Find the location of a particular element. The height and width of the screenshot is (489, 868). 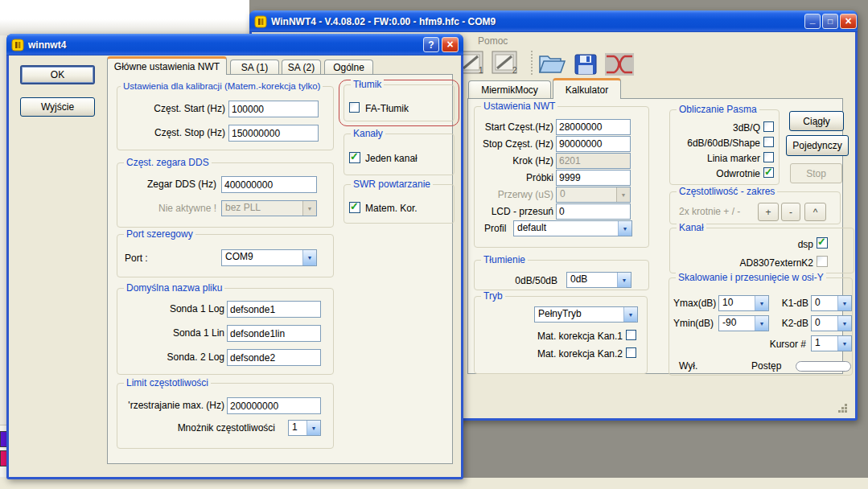

czest-stop-label: Częst. Stop (Hz) is located at coordinates (179, 133).